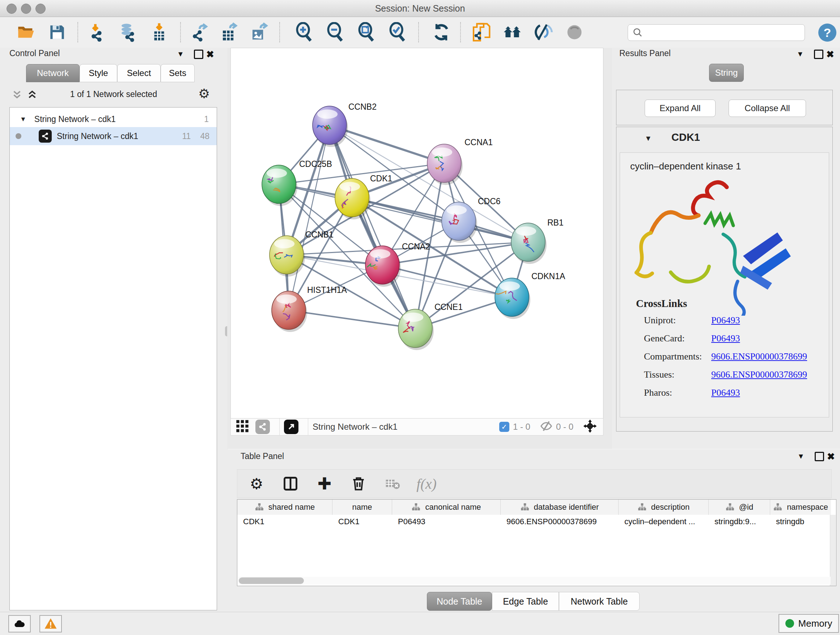  I want to click on tab-network-table: Network Table, so click(599, 601).